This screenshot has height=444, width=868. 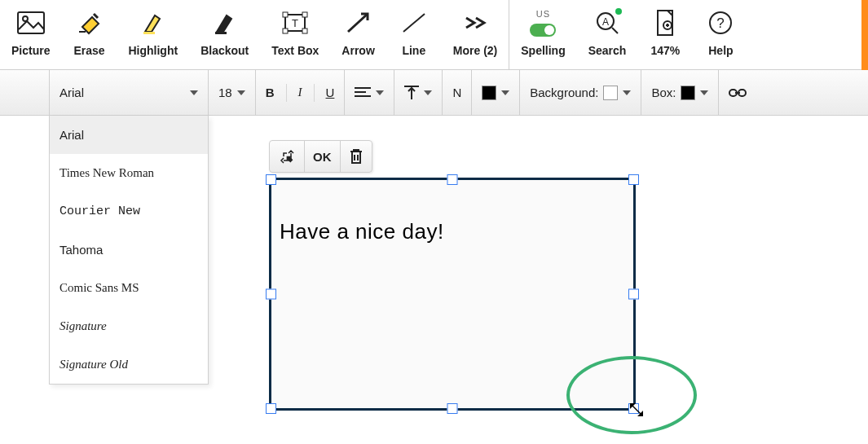 What do you see at coordinates (287, 156) in the screenshot?
I see `move-button` at bounding box center [287, 156].